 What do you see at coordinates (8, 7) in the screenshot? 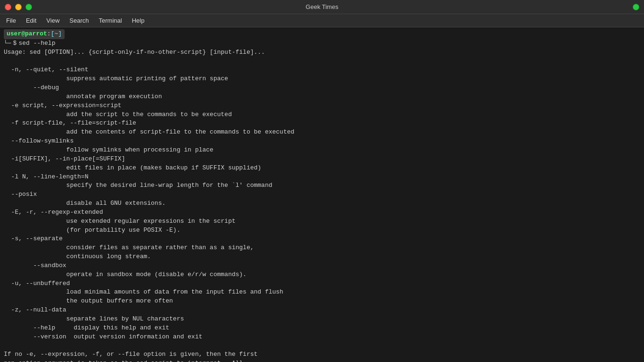
I see `close-button` at bounding box center [8, 7].